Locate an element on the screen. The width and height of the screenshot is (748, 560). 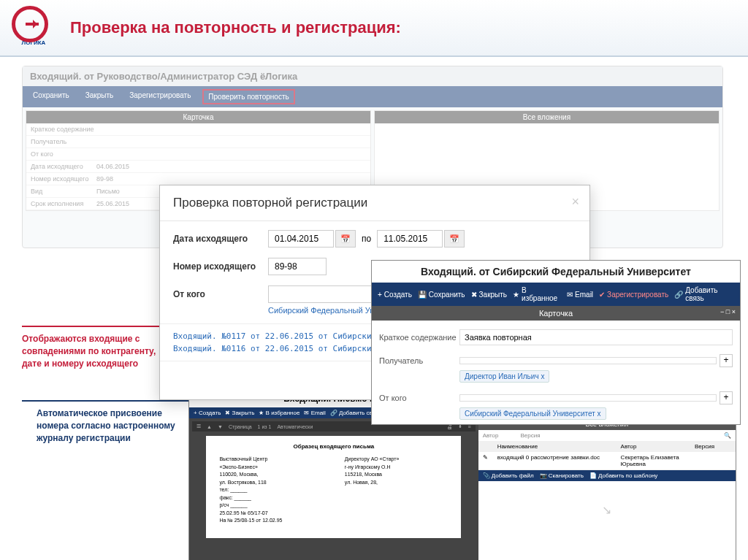
drag-area: ↘ is located at coordinates (607, 510).